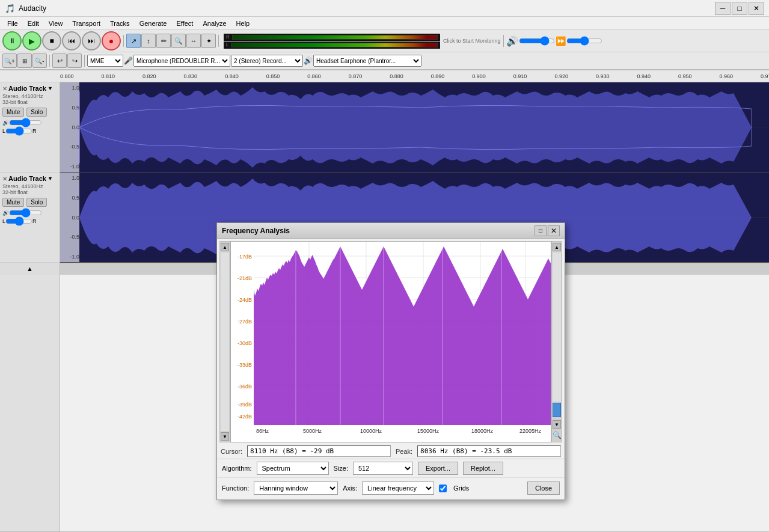 This screenshot has width=769, height=532. I want to click on record-button: ●, so click(111, 41).